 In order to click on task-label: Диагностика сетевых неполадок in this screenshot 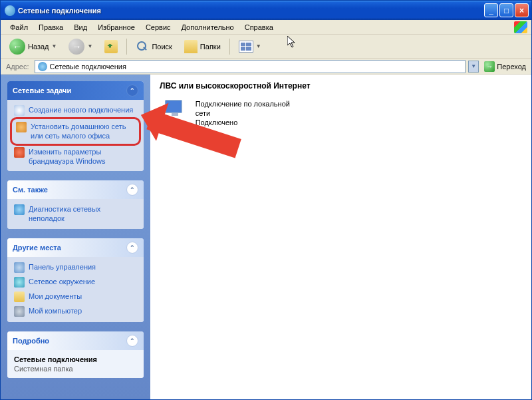, I will do `click(82, 214)`.